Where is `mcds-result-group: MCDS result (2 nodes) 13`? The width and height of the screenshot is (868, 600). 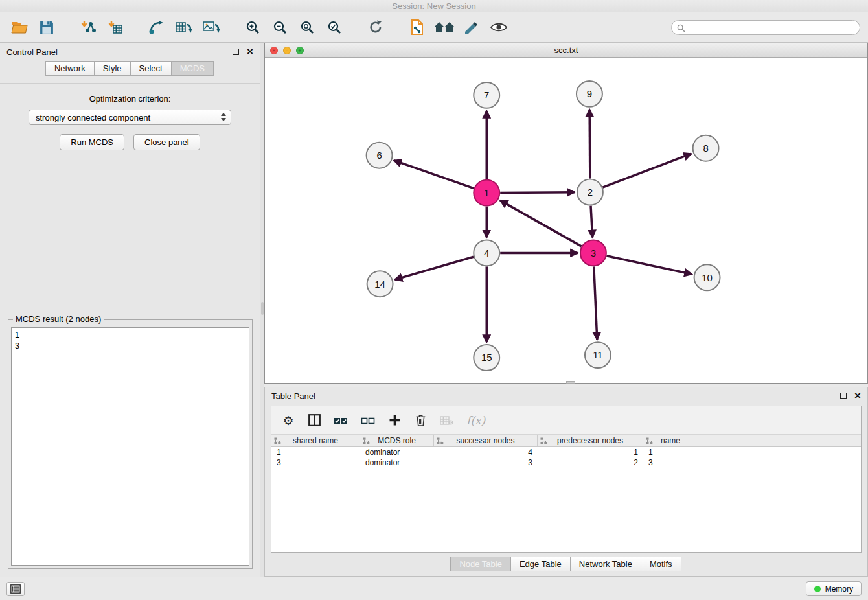 mcds-result-group: MCDS result (2 nodes) 13 is located at coordinates (130, 444).